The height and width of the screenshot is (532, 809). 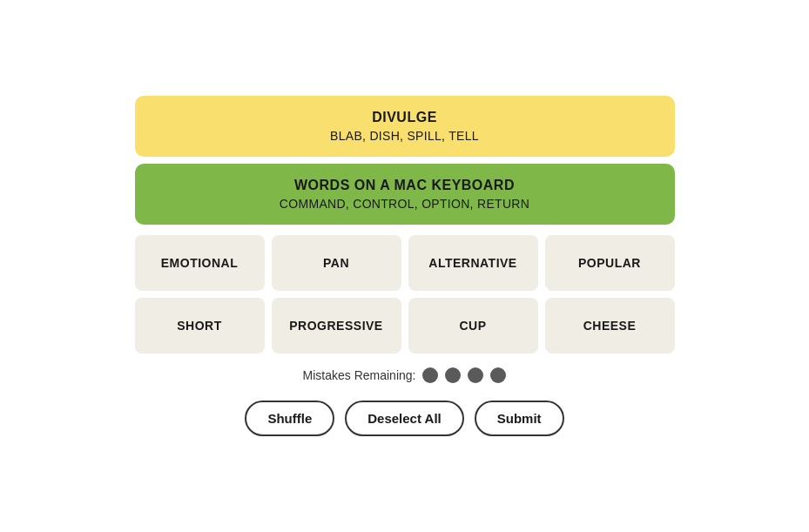 What do you see at coordinates (610, 263) in the screenshot?
I see `tile-popular: POPULAR` at bounding box center [610, 263].